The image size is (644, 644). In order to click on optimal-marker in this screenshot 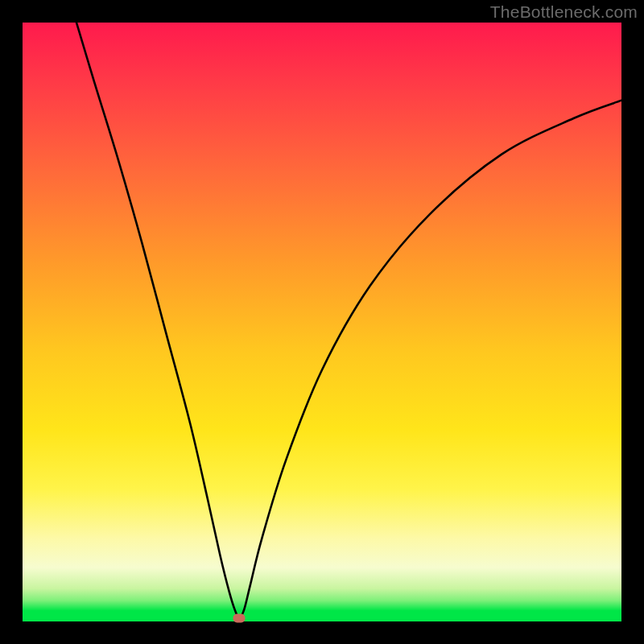, I will do `click(240, 618)`.